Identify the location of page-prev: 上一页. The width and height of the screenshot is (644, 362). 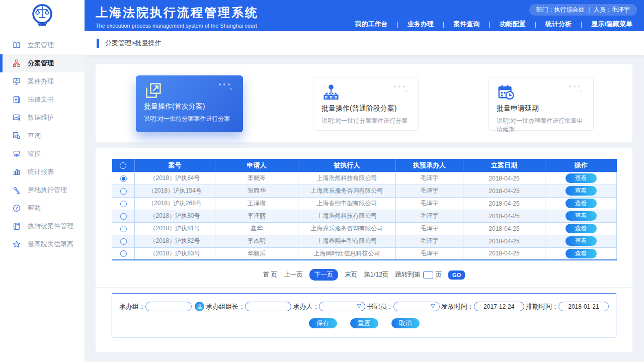
(293, 275).